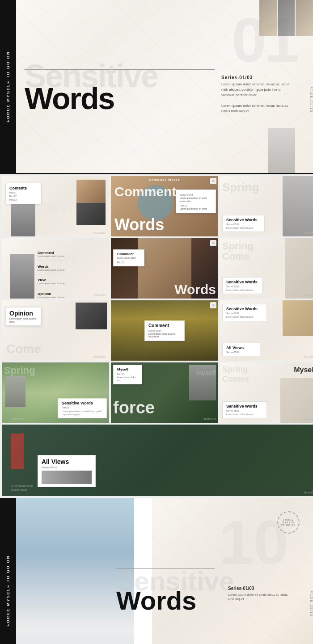  Describe the element at coordinates (128, 379) in the screenshot. I see `overlay-text: Lorem ipsum dolor sit` at that location.